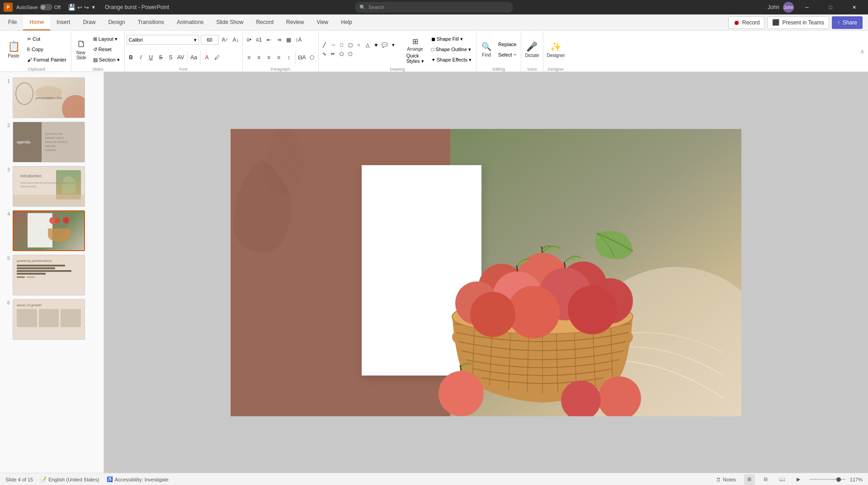 The height and width of the screenshot is (485, 868). Describe the element at coordinates (350, 54) in the screenshot. I see `hexagon-tool: ⬡` at that location.